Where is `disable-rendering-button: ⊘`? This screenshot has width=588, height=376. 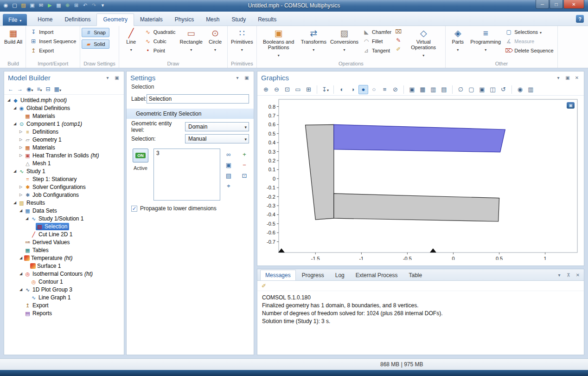 disable-rendering-button: ⊘ is located at coordinates (395, 90).